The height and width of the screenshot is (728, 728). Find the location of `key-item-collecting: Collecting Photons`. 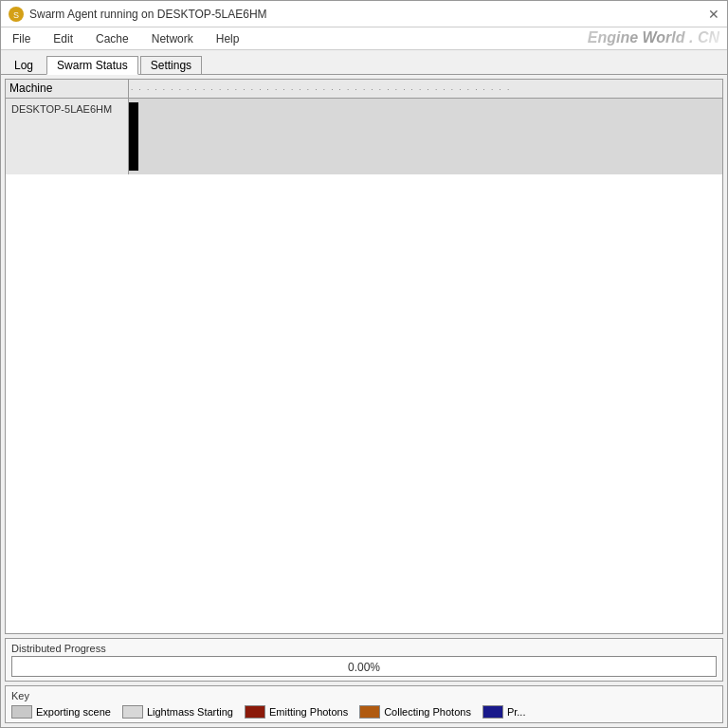

key-item-collecting: Collecting Photons is located at coordinates (415, 712).